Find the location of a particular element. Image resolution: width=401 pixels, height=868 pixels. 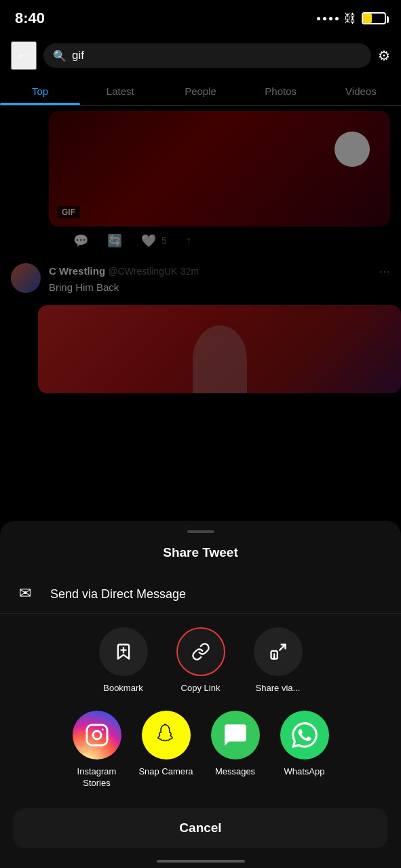

share-via-label: Share via... is located at coordinates (278, 689).